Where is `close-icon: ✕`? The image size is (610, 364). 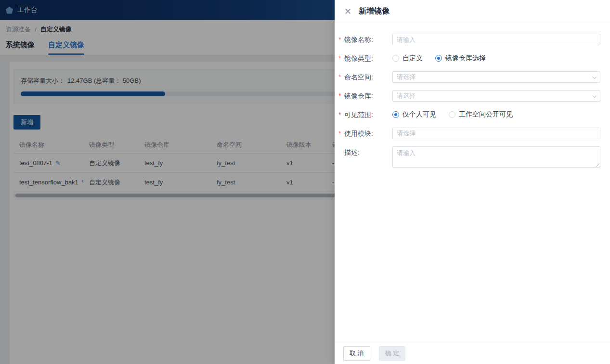 close-icon: ✕ is located at coordinates (348, 12).